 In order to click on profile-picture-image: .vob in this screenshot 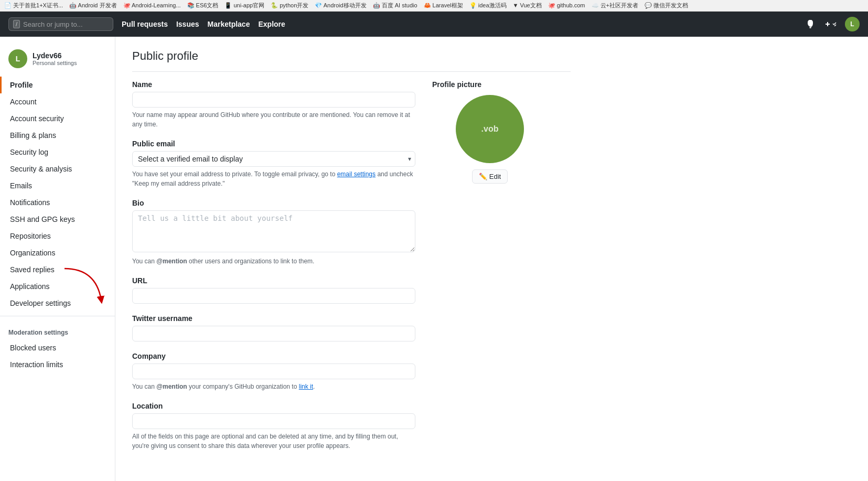, I will do `click(490, 129)`.